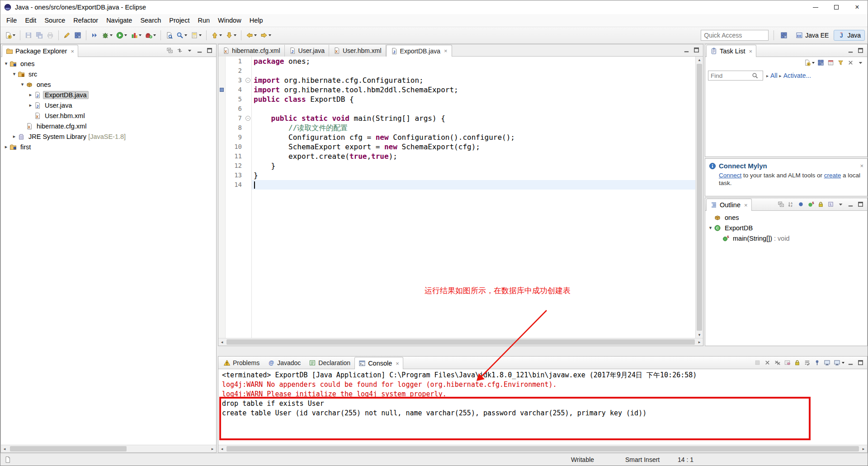  Describe the element at coordinates (39, 35) in the screenshot. I see `save-all-button` at that location.